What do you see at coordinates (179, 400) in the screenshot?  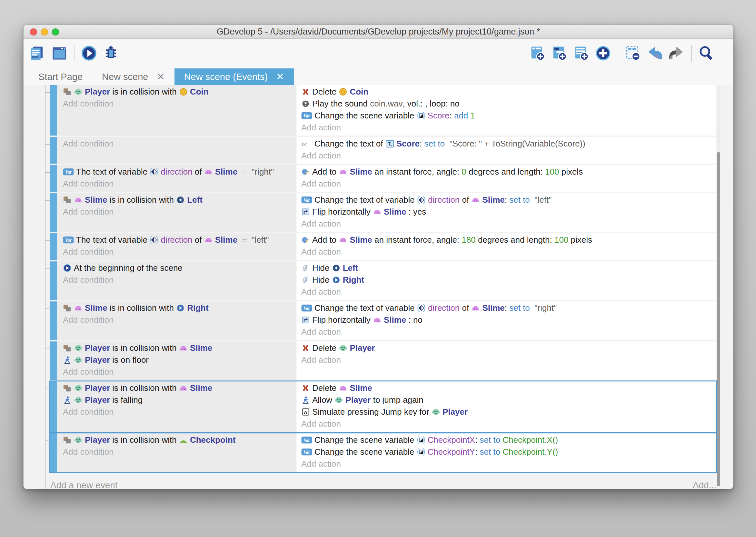 I see `condition-line: Player is falling` at bounding box center [179, 400].